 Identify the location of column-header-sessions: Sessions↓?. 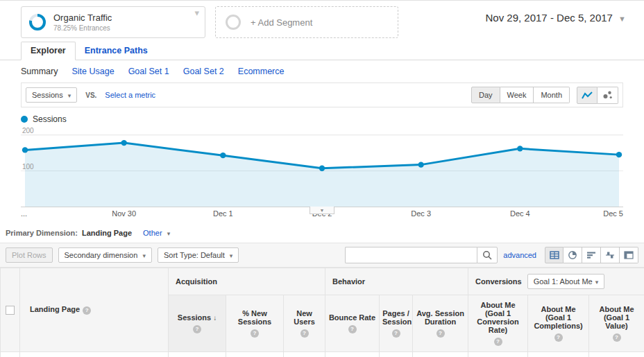
(197, 324).